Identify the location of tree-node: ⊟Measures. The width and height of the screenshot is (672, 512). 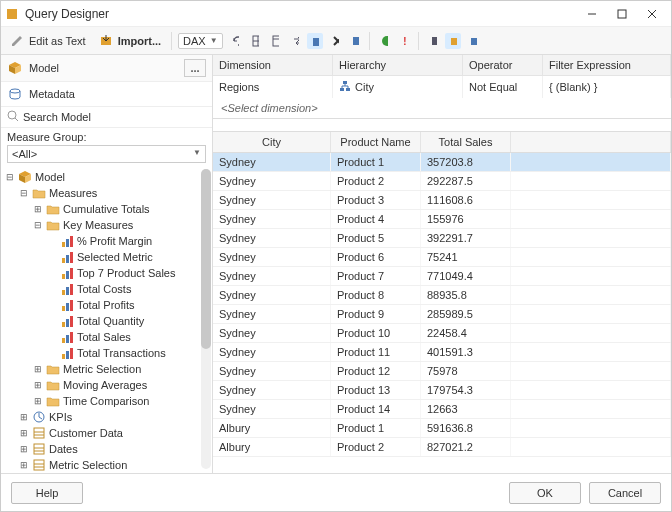
(106, 193).